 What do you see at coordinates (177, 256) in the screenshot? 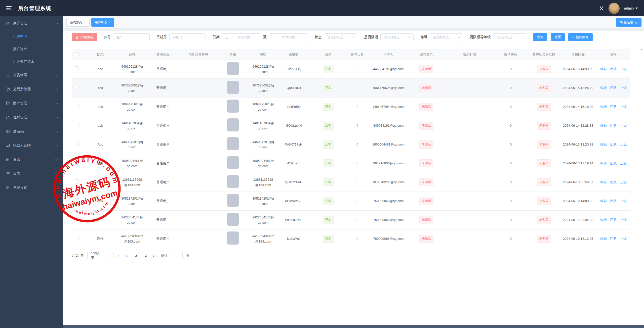
I see `goto-page-input` at bounding box center [177, 256].